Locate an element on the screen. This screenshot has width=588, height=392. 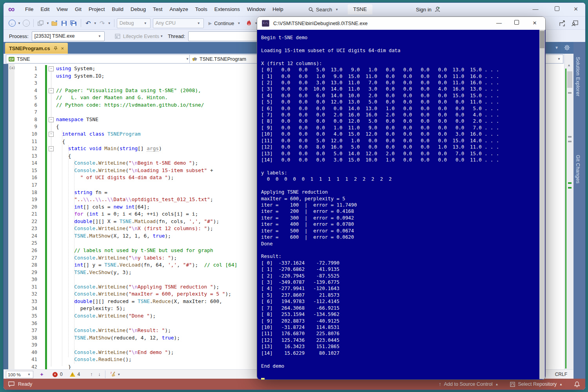
sidebar-tab-solution-explorer: Solution Explorer is located at coordinates (578, 77).